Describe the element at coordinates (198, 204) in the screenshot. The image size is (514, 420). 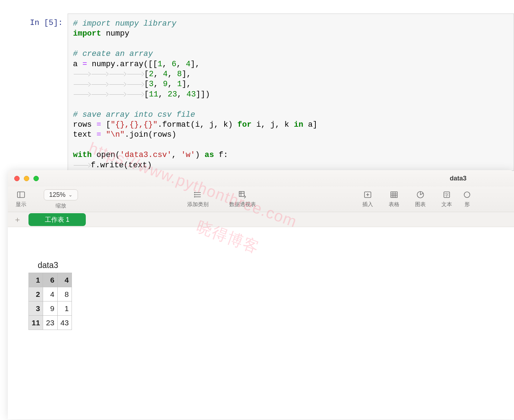
I see `tool-label: 添加类别` at that location.